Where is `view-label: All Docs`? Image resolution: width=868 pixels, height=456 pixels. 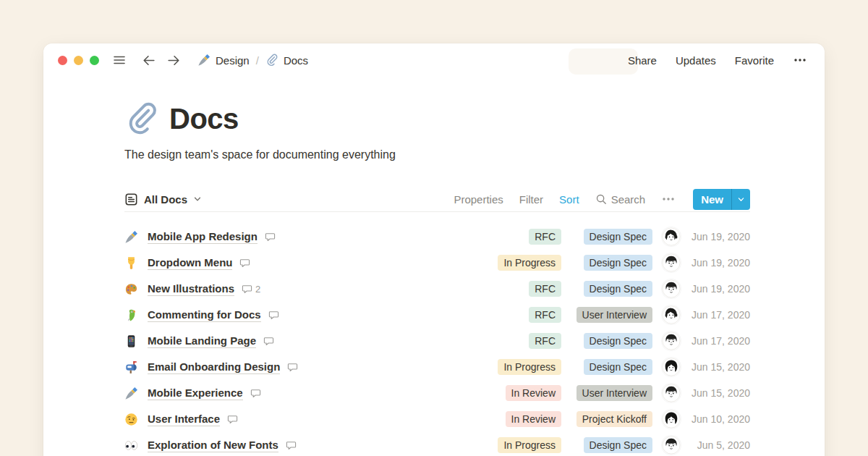
view-label: All Docs is located at coordinates (166, 200).